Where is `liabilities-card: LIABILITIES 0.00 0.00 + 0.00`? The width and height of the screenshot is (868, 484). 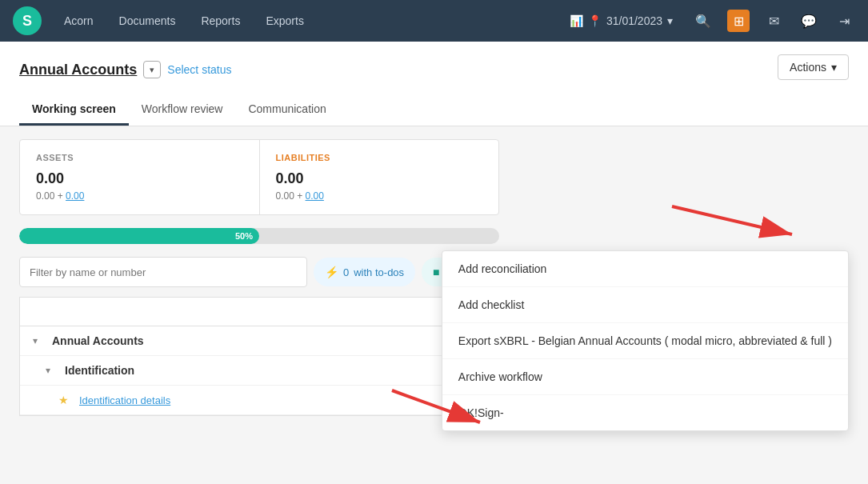
liabilities-card: LIABILITIES 0.00 0.00 + 0.00 is located at coordinates (379, 178).